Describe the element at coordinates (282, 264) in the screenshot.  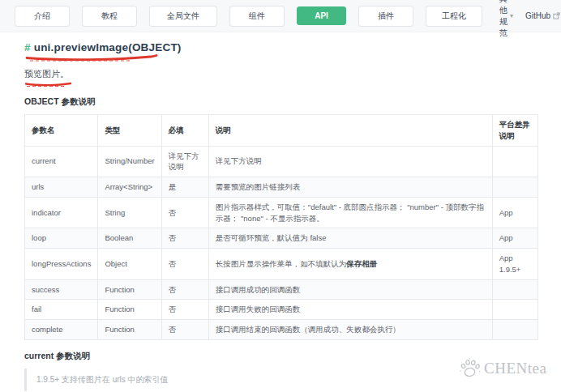
I see `table-row-longpressactions: longPressActions Object 否 长按图片显示操作菜单，如不填…` at that location.